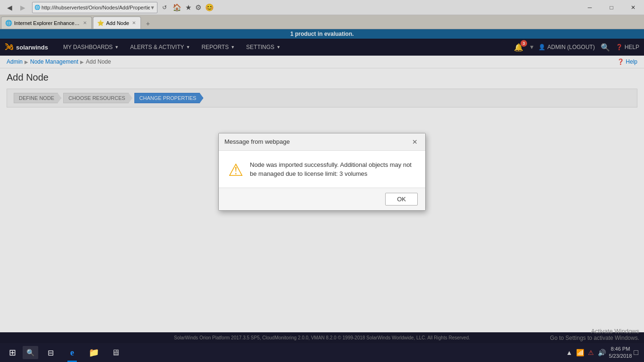 This screenshot has width=644, height=362. I want to click on taskbar-date-value: 5/23/2018, so click(620, 356).